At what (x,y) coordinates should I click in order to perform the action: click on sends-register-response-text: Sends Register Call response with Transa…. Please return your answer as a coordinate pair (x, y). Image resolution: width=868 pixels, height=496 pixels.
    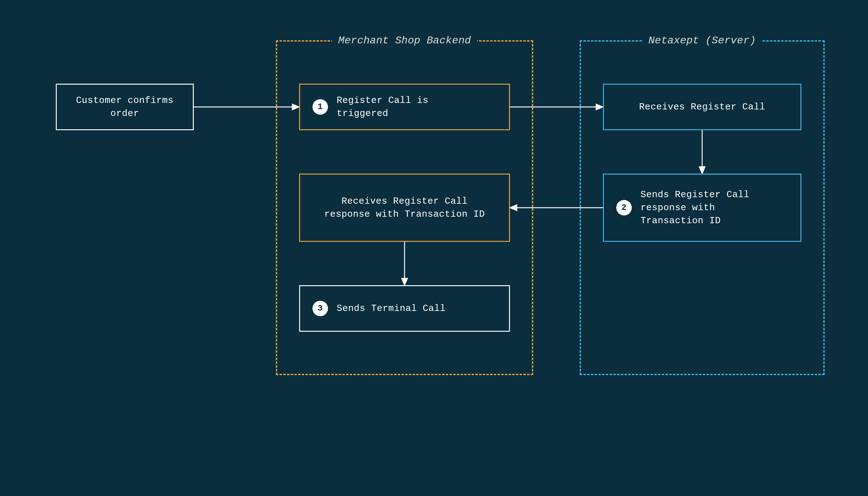
    Looking at the image, I should click on (702, 208).